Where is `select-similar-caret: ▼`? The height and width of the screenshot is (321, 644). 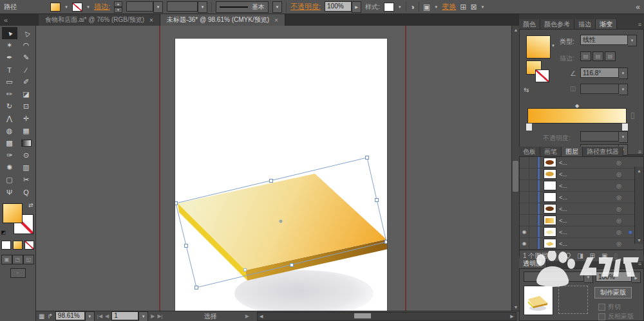
select-similar-caret: ▼ is located at coordinates (436, 7).